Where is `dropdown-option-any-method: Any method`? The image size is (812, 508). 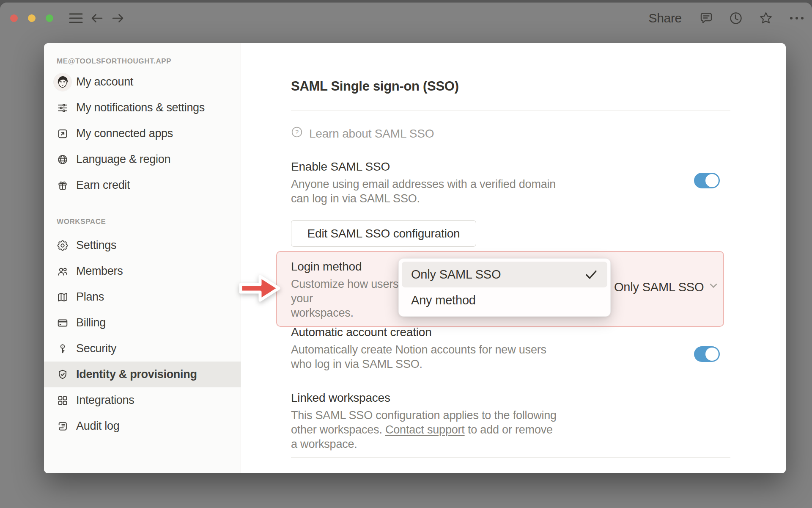
dropdown-option-any-method: Any method is located at coordinates (505, 301).